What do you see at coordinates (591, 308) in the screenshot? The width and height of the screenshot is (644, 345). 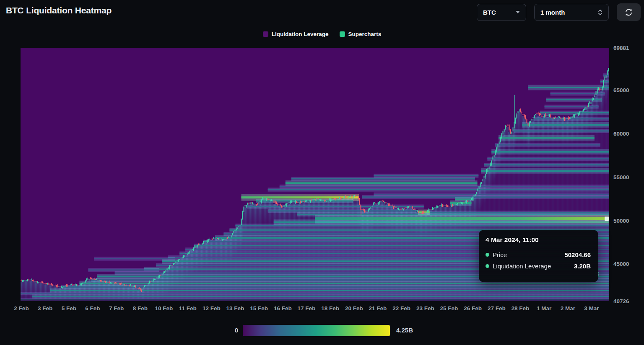 I see `x-axis-label: 3 Mar` at bounding box center [591, 308].